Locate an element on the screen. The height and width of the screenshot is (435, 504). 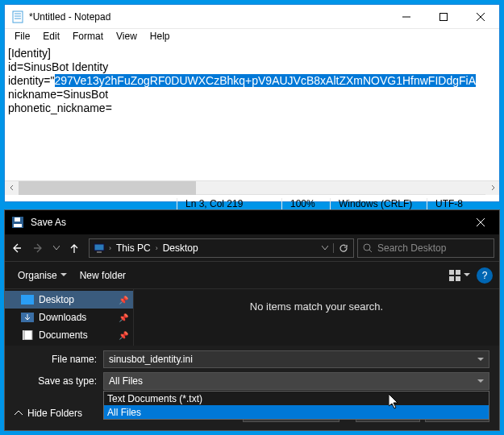
folder-tree: Desktop📌 Downloads📌 Documents📌 Pictures📌 is located at coordinates (69, 317).